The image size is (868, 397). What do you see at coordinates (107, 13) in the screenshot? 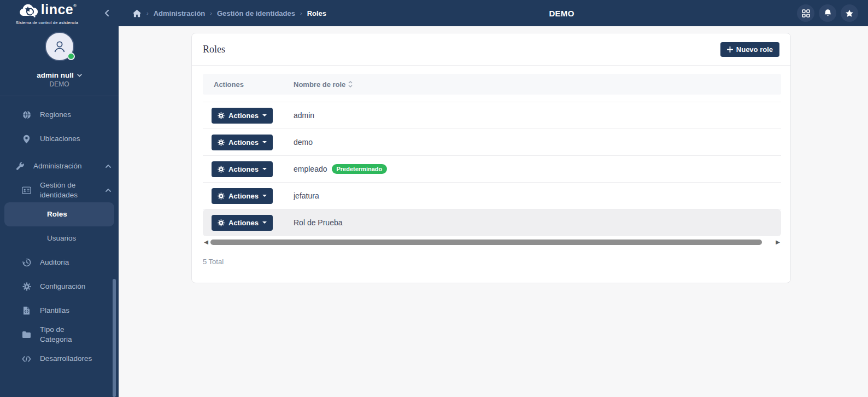
I see `sidebar-collapse-button` at bounding box center [107, 13].